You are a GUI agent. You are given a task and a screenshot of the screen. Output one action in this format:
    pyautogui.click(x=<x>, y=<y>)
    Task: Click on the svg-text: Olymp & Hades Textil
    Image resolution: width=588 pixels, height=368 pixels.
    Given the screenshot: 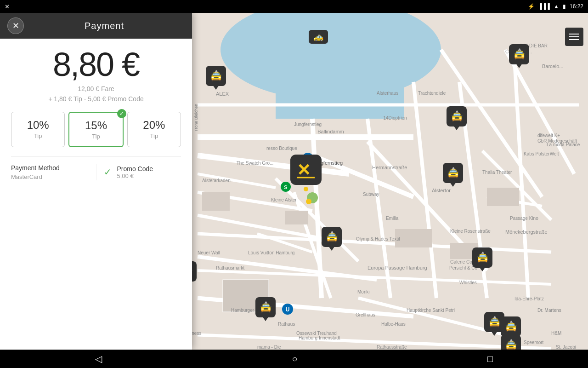 What is the action you would take?
    pyautogui.click(x=378, y=239)
    